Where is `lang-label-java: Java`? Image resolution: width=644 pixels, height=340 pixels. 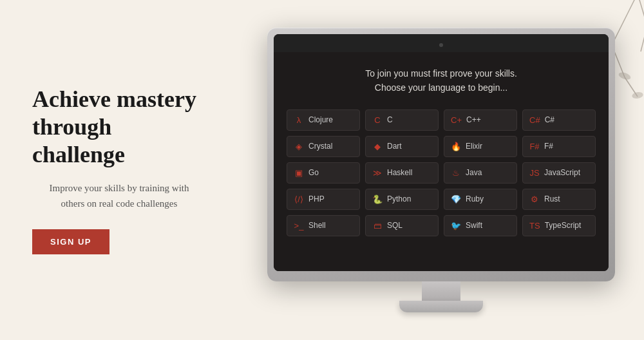
lang-label-java: Java is located at coordinates (474, 173).